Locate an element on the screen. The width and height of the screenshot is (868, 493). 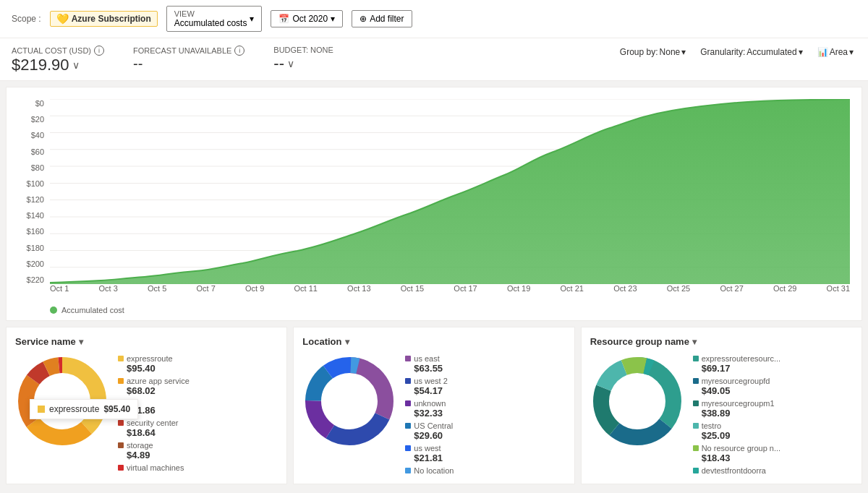
x-axis-label: Oct 5 is located at coordinates (157, 288).